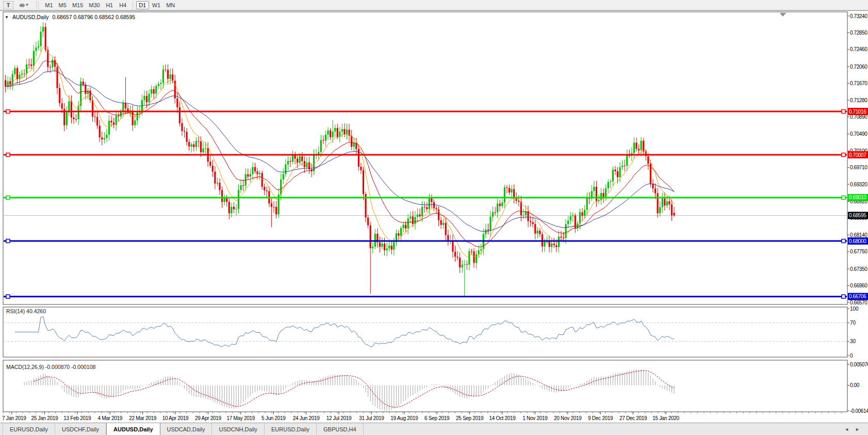 The height and width of the screenshot is (435, 868). Describe the element at coordinates (80, 429) in the screenshot. I see `chart-tab-usdchf-daily: USDCHF,Daily` at that location.